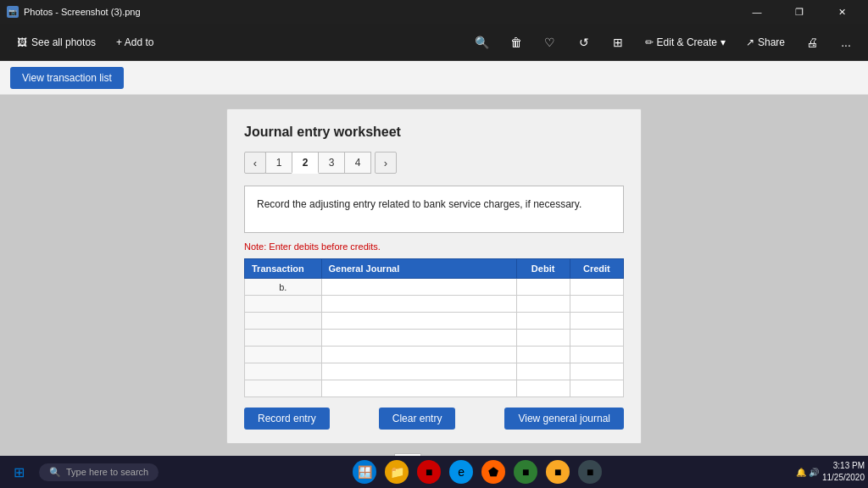 This screenshot has width=868, height=488. I want to click on clear-entry-button: Clear entry, so click(417, 419).